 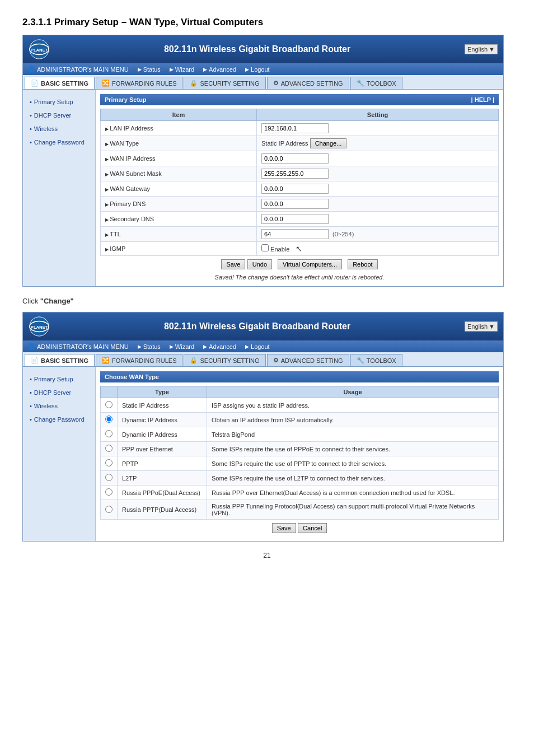 What do you see at coordinates (182, 347) in the screenshot?
I see `nav-wizard-2: ▶ Wizard` at bounding box center [182, 347].